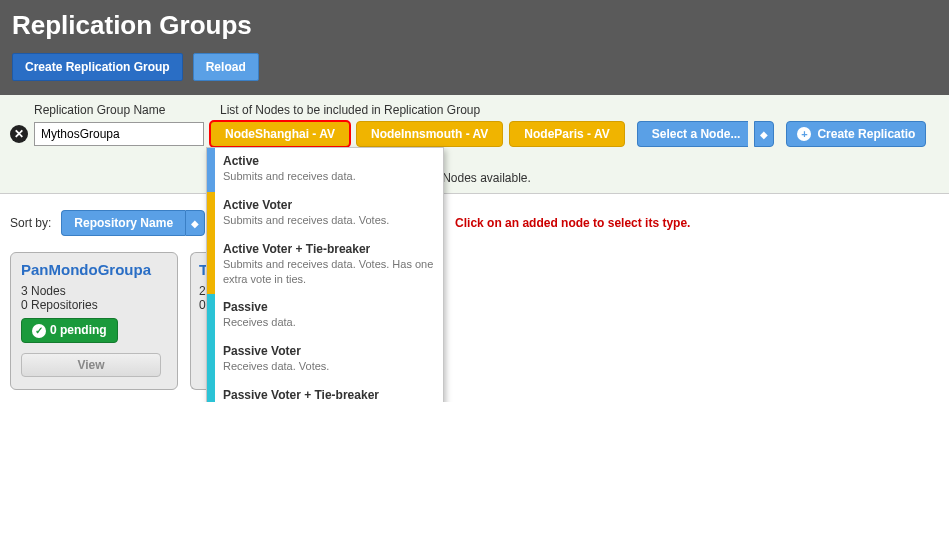 The image size is (949, 542). Describe the element at coordinates (98, 67) in the screenshot. I see `create-group-button: Create Replication Group` at that location.